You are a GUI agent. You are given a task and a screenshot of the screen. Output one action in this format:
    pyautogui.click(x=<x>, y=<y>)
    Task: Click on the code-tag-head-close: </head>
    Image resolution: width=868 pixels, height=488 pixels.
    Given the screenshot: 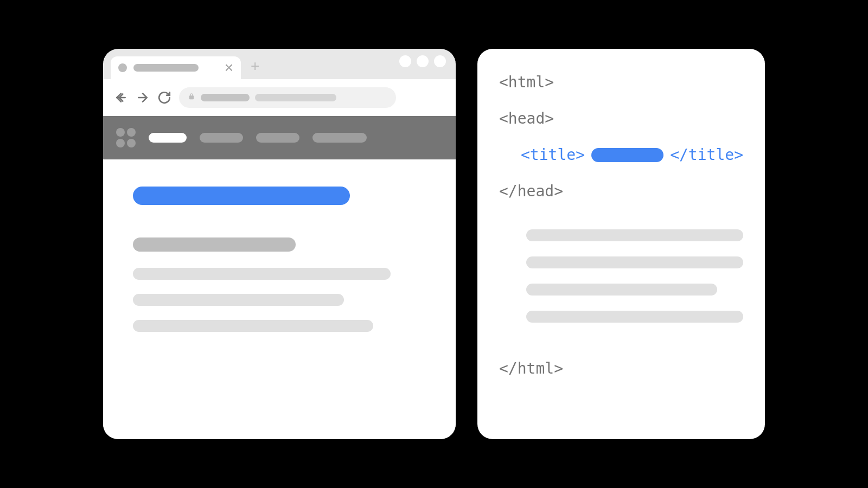 What is the action you would take?
    pyautogui.click(x=621, y=191)
    